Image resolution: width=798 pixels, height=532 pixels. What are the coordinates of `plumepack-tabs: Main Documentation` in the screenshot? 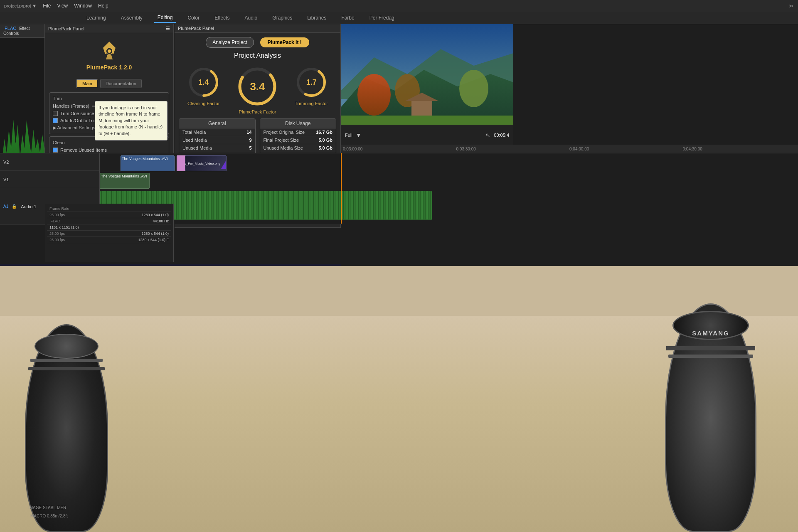 It's located at (109, 84).